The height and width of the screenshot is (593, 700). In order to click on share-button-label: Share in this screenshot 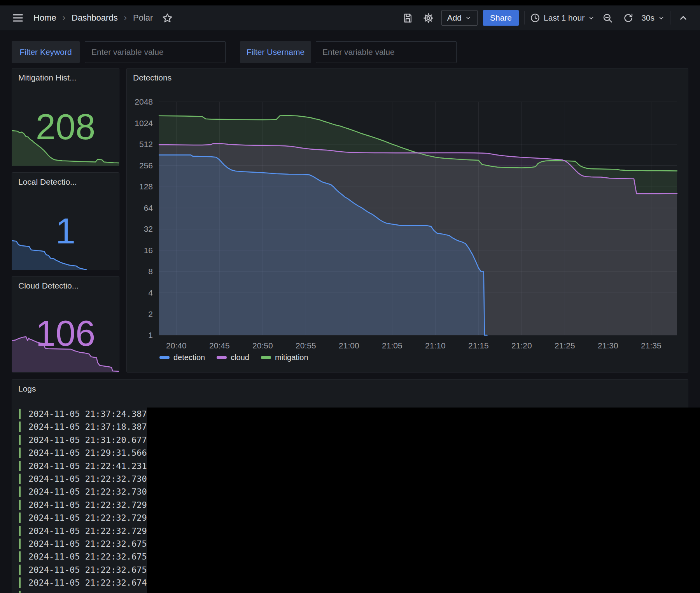, I will do `click(501, 18)`.